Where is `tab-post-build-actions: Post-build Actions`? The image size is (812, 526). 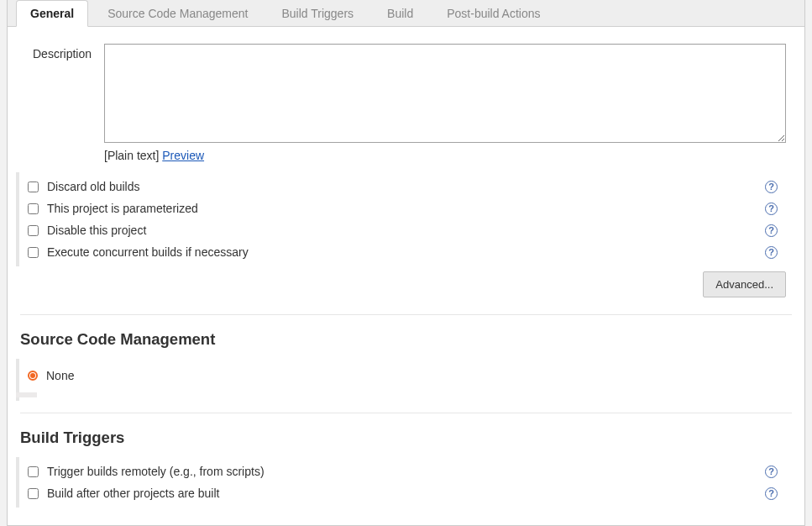 tab-post-build-actions: Post-build Actions is located at coordinates (494, 13).